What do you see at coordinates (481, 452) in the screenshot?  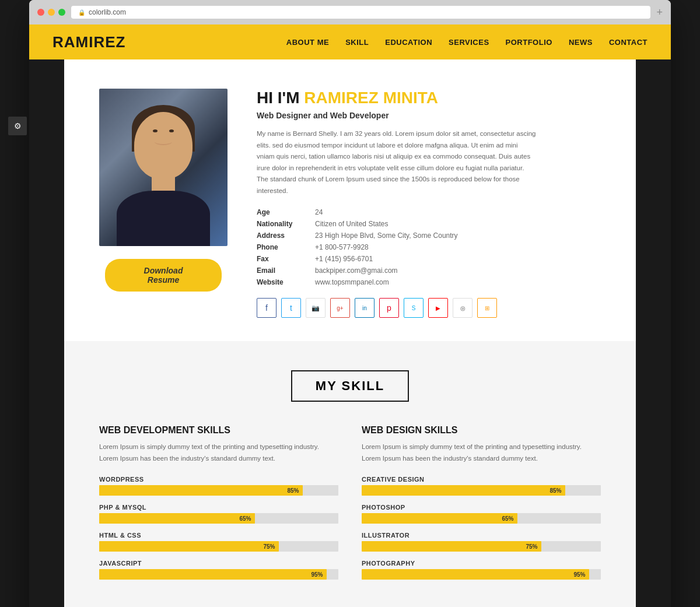 I see `web-design-desc: Lorem Ipsum is simply dummy text of the …` at bounding box center [481, 452].